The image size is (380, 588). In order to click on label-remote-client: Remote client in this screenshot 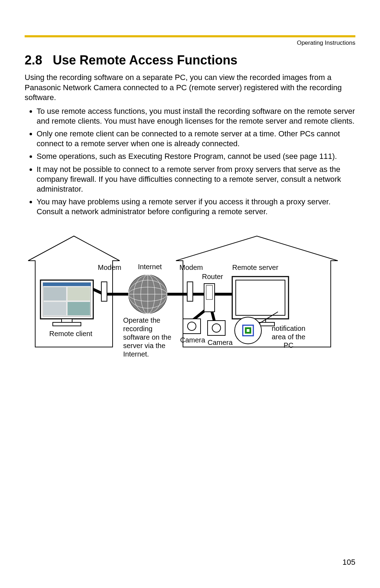, I will do `click(71, 334)`.